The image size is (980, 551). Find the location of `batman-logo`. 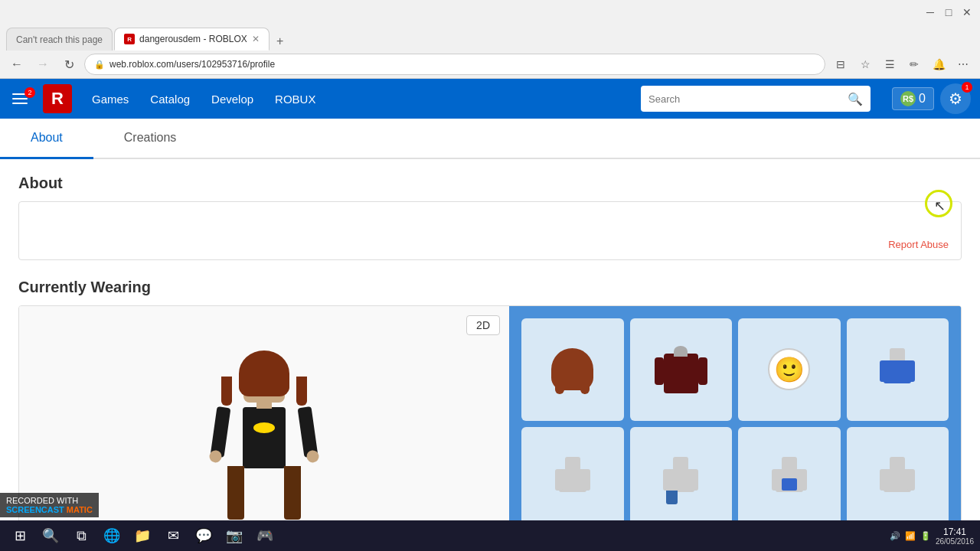

batman-logo is located at coordinates (264, 428).